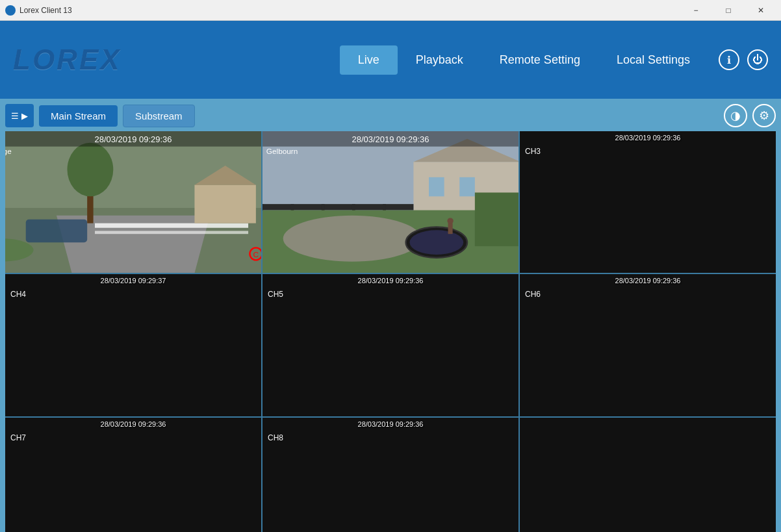 The width and height of the screenshot is (781, 532). What do you see at coordinates (533, 294) in the screenshot?
I see `cam6-label: CH6` at bounding box center [533, 294].